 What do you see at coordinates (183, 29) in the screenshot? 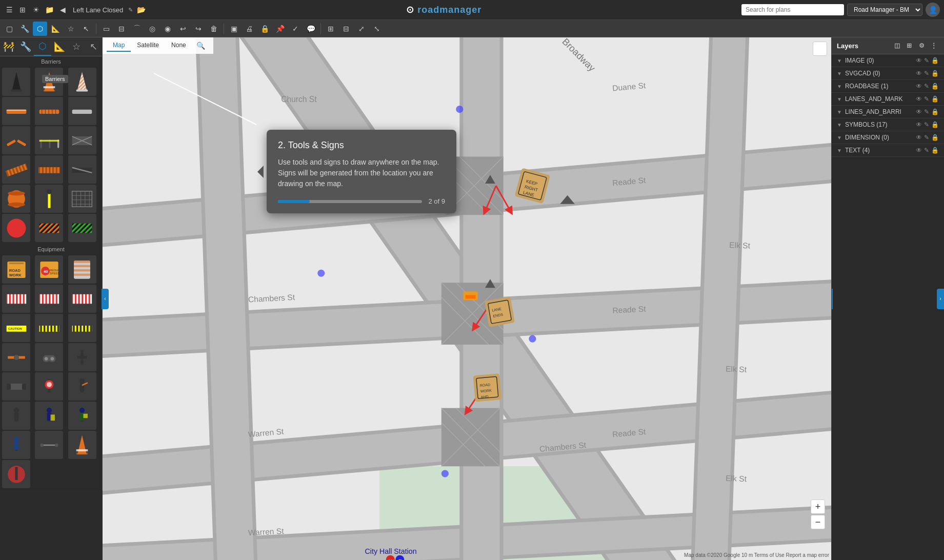
I see `tool-undo: ↩` at bounding box center [183, 29].